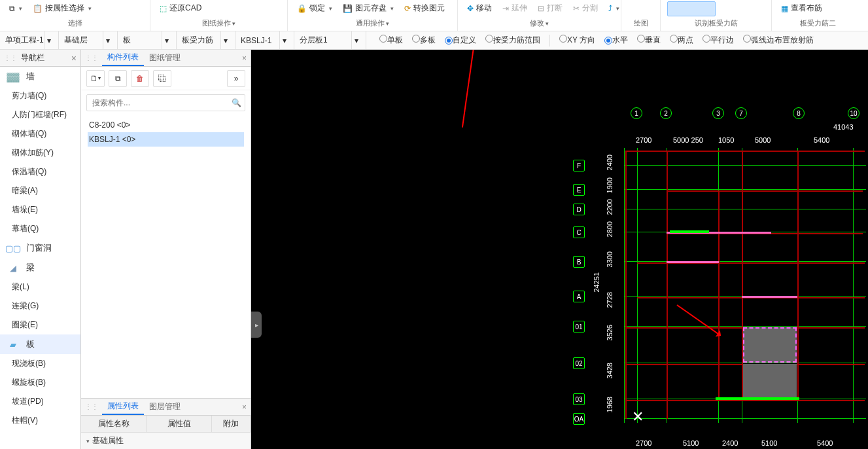 This screenshot has height=449, width=868. Describe the element at coordinates (579, 399) in the screenshot. I see `grid-marker: 03` at that location.